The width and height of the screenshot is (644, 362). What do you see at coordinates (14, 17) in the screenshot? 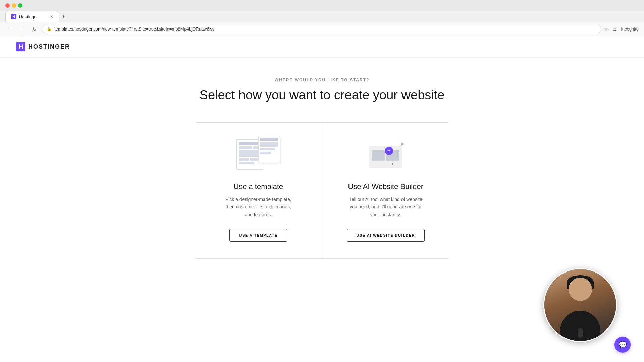
I see `tab-favicon` at bounding box center [14, 17].